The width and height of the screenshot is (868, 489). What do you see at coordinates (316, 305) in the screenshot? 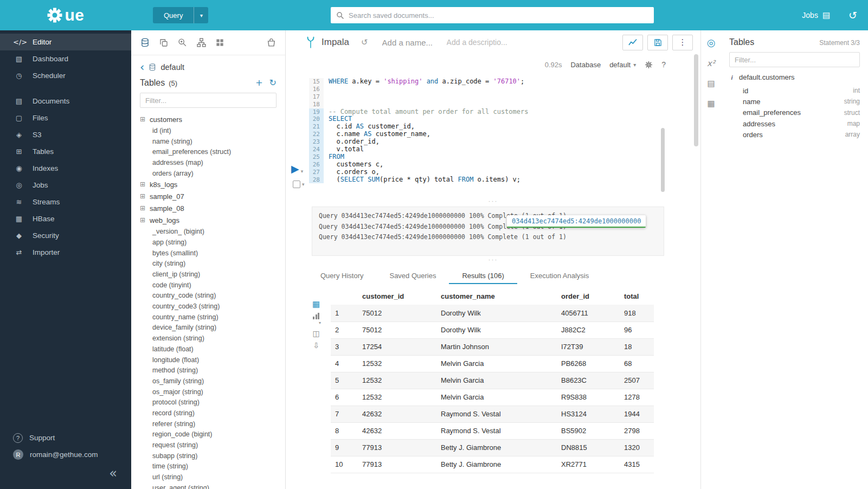
I see `grid-view-icon: ▦` at bounding box center [316, 305].